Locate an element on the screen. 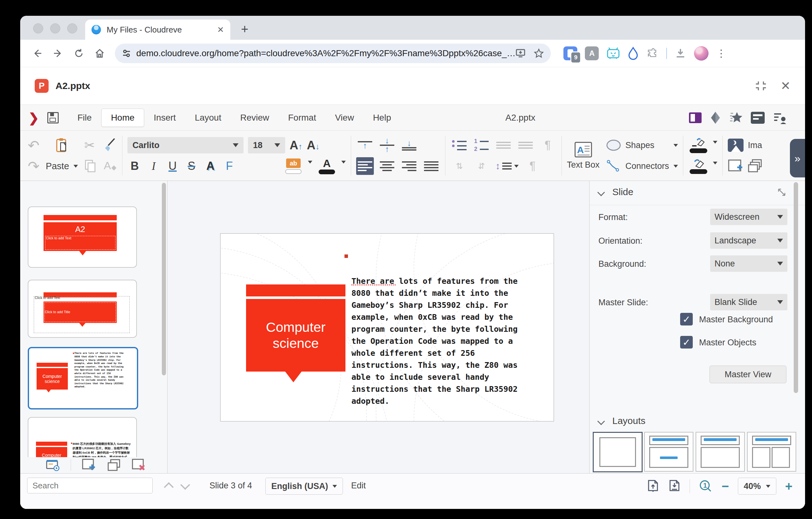  water-drop-extension-icon is located at coordinates (633, 53).